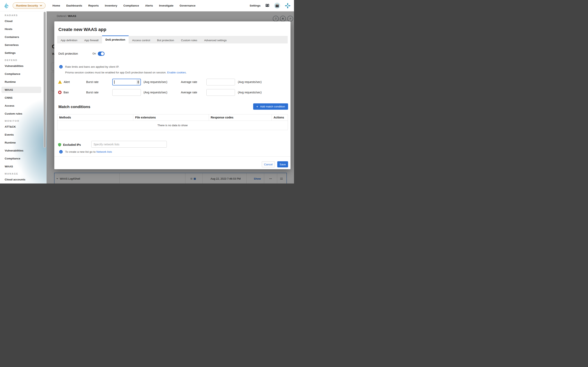  I want to click on alert-burst-rate-field, so click(127, 82).